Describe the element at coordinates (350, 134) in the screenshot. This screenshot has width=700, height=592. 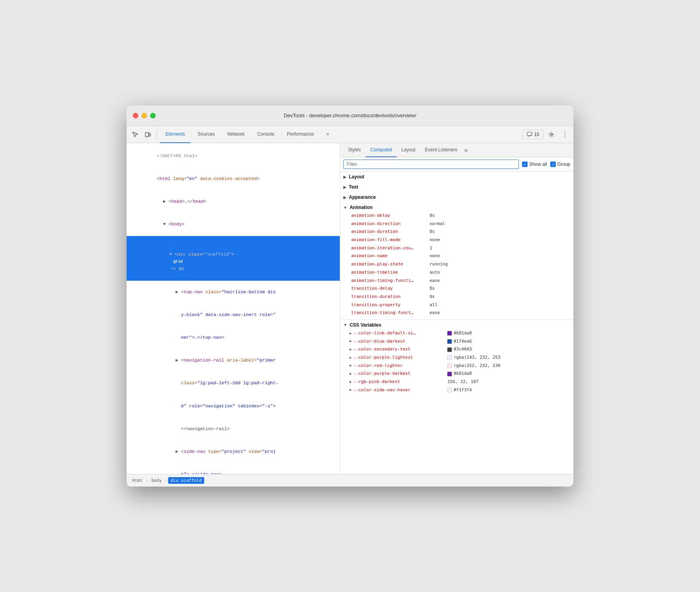
I see `main-toolbar: Elements Sources Network Console Perform…` at that location.